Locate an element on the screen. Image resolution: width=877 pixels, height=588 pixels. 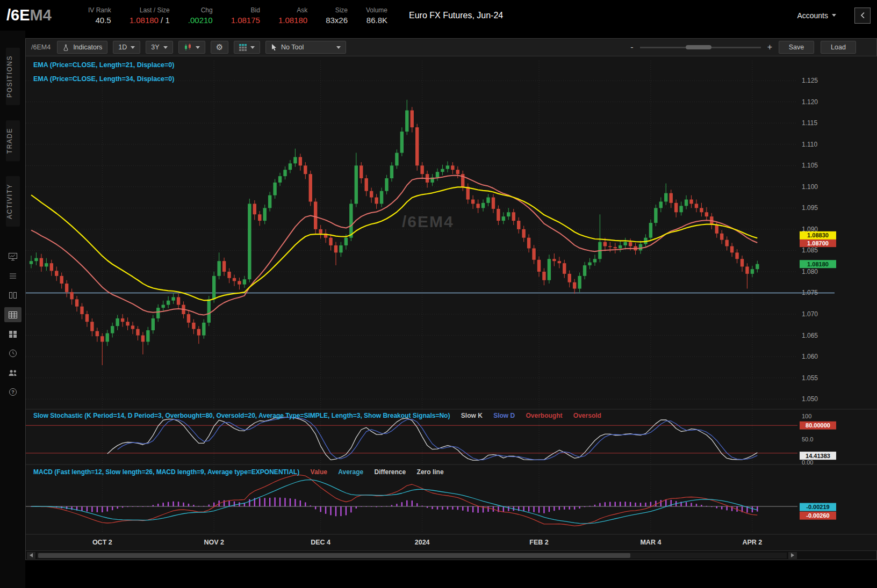
svg-text: 1.110 is located at coordinates (809, 144).